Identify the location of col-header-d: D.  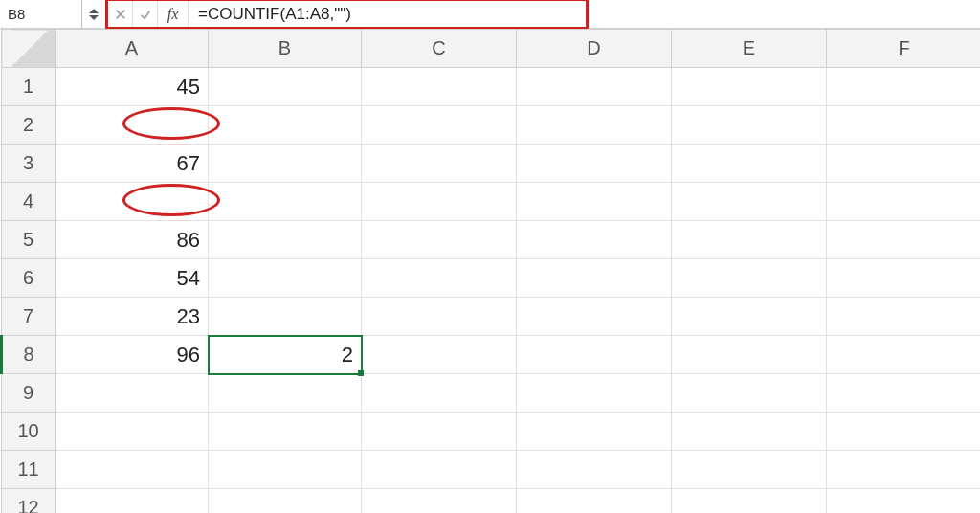
(594, 49).